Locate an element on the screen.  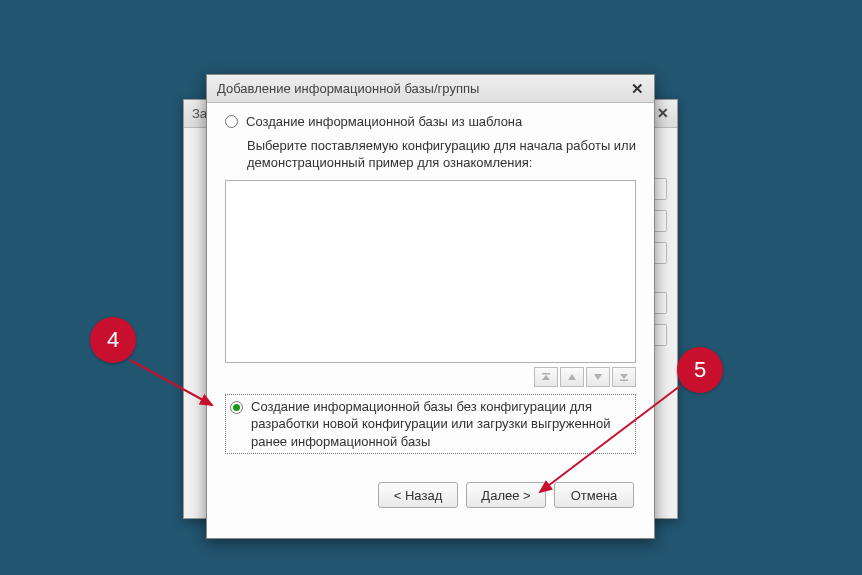
move-bottom-icon is located at coordinates (624, 377).